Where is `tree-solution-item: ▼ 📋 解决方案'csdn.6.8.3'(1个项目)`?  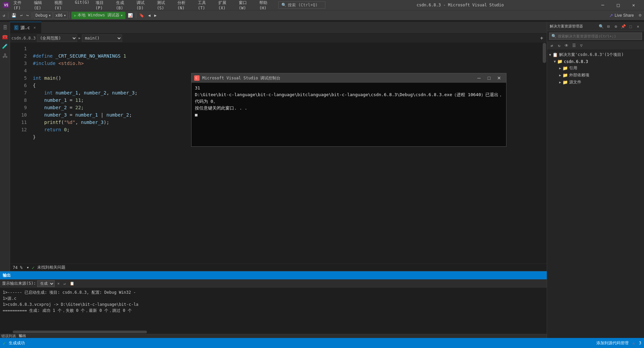 tree-solution-item: ▼ 📋 解决方案'csdn.6.8.3'(1个项目) is located at coordinates (596, 55).